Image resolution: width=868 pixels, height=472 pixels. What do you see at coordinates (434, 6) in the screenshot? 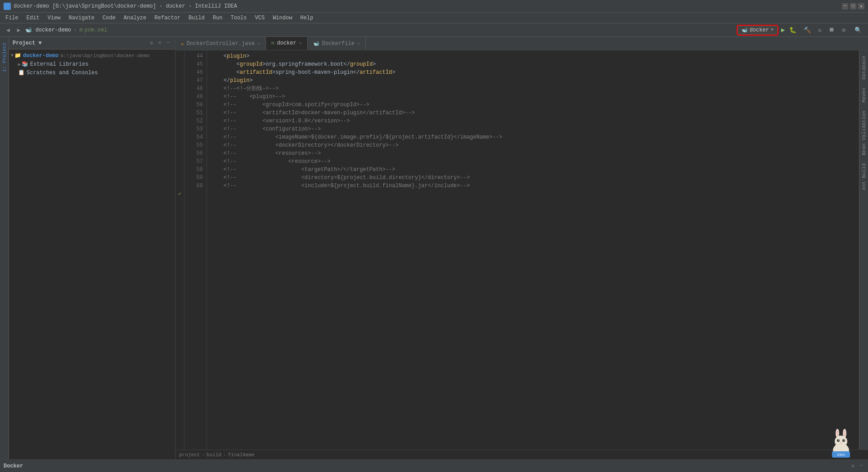
I see `title-bar: docker-demo [G:\java\SpringBoot\docker-d…` at bounding box center [434, 6].